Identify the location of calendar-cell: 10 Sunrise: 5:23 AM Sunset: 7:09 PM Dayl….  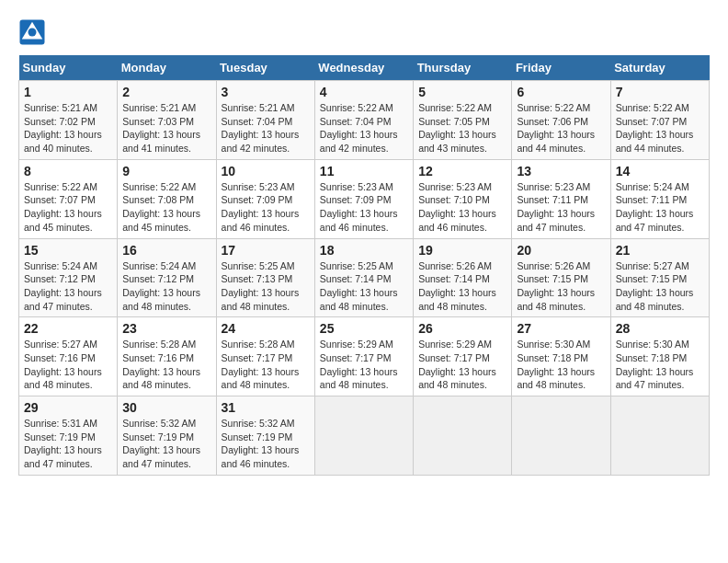
(265, 199).